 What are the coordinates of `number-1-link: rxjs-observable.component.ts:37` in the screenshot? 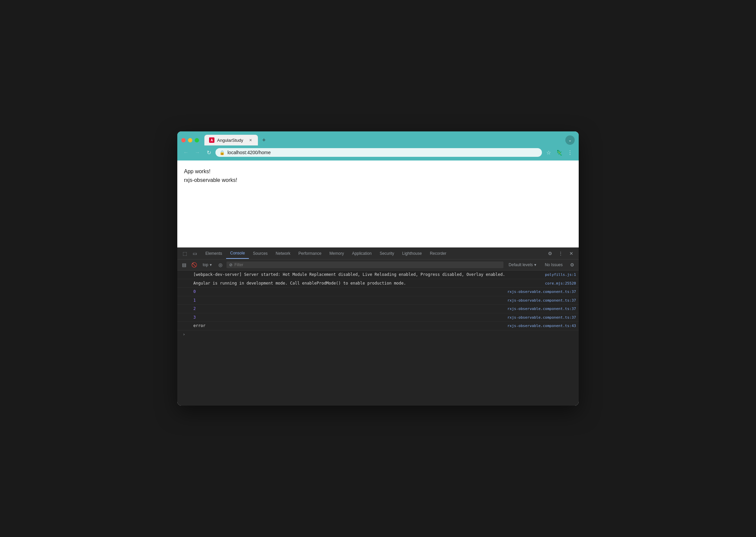 It's located at (539, 301).